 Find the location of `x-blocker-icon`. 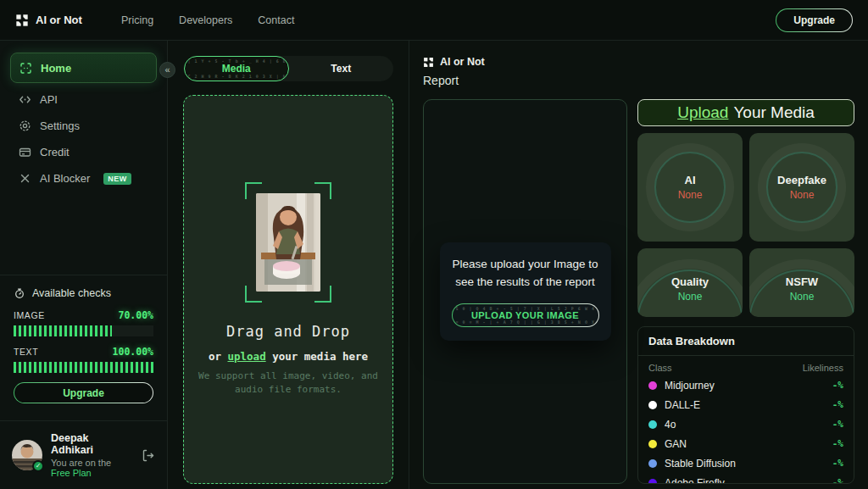

x-blocker-icon is located at coordinates (25, 178).